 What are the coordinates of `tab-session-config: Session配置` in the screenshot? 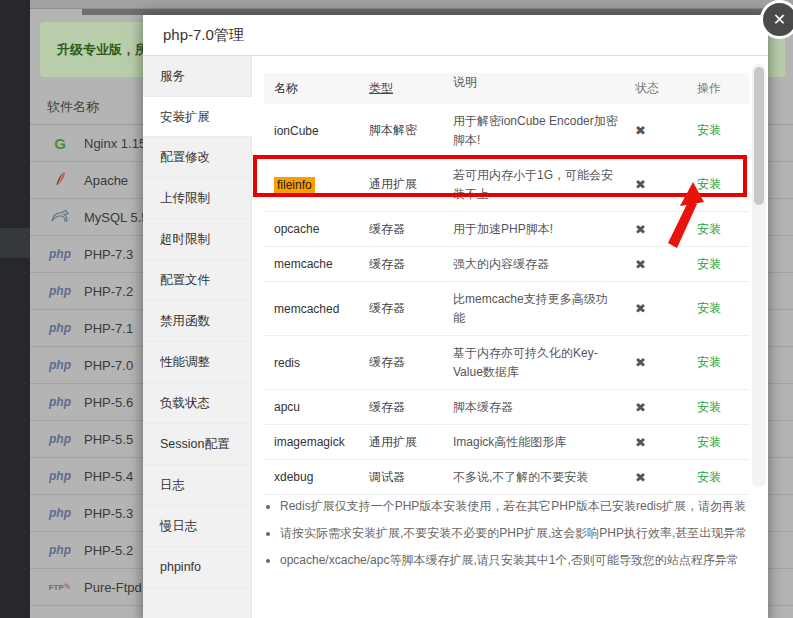 It's located at (197, 444).